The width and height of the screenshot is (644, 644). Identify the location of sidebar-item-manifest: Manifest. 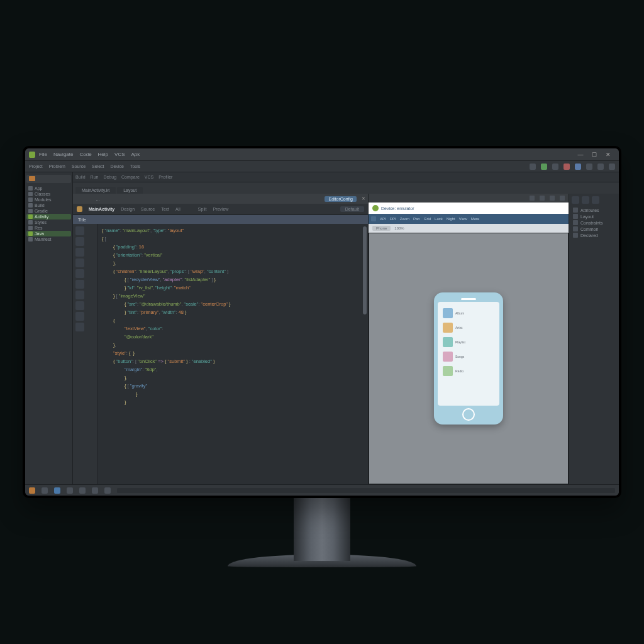
(49, 239).